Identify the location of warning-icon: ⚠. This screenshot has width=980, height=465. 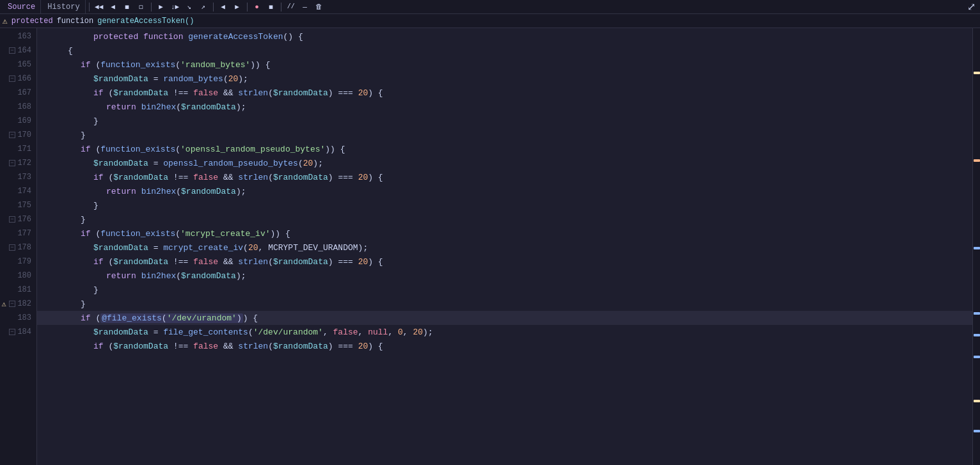
(5, 21).